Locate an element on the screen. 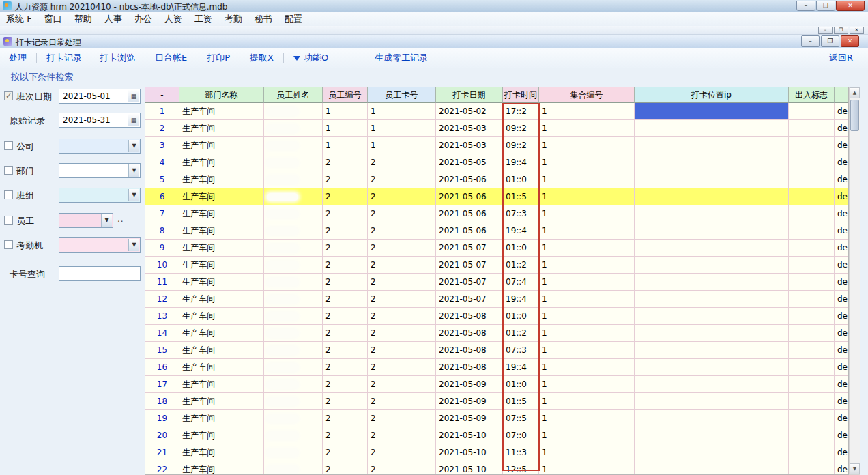  punch-time-cell: 09::2 is located at coordinates (521, 146).